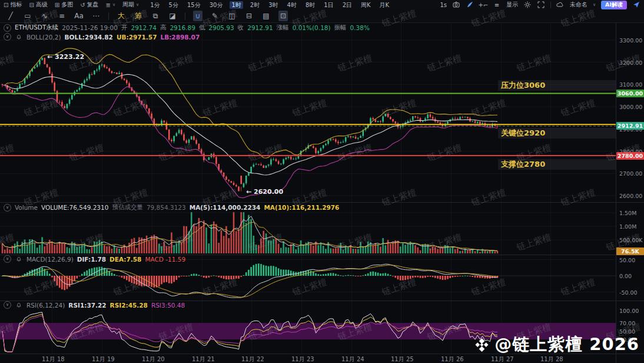  What do you see at coordinates (322, 5) in the screenshot?
I see `top-toolbar: ⊡指标⊟高级⊞多图↺复盘≣∨周期∨ 1分5分15分30分1时2时3时4时8时1日…` at bounding box center [322, 5].